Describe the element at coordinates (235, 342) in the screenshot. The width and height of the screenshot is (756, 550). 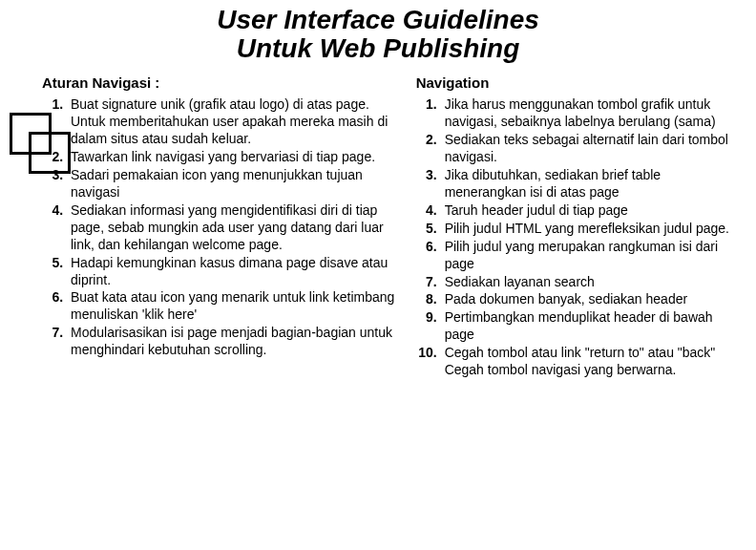
I see `left-list-item: Modularisasikan isi page menjadi bagian-…` at that location.